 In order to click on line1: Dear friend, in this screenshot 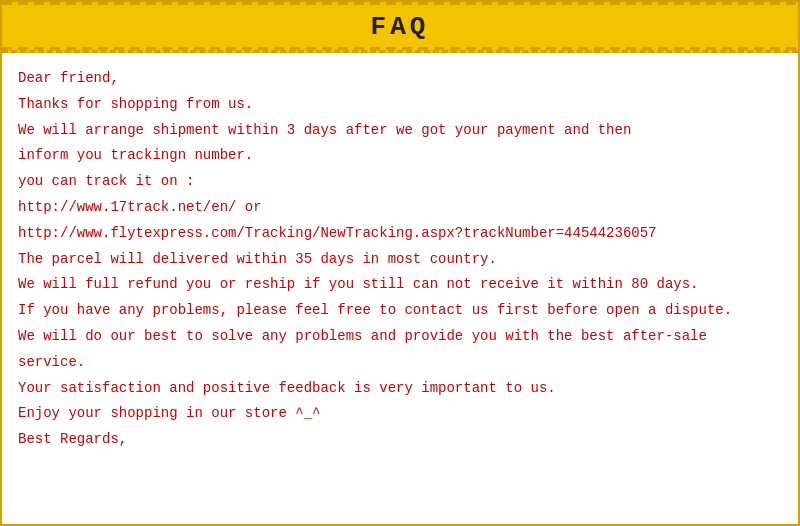, I will do `click(400, 79)`.